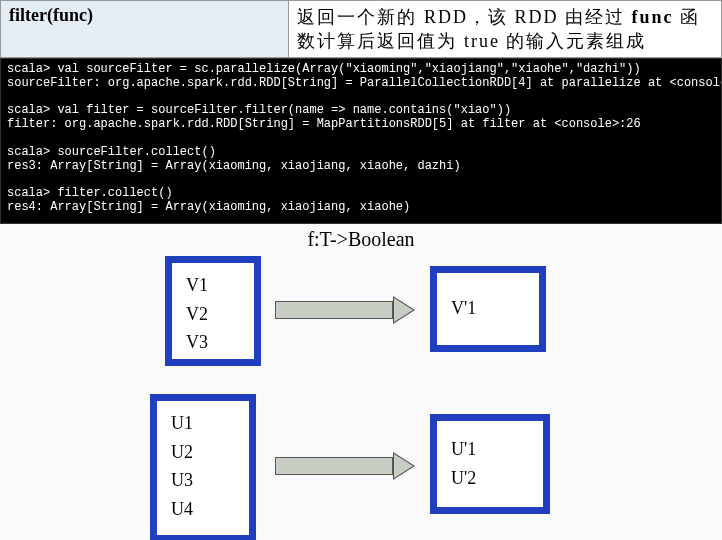 The image size is (722, 540). What do you see at coordinates (213, 311) in the screenshot?
I see `input-partition-v: V1 V2 V3` at bounding box center [213, 311].